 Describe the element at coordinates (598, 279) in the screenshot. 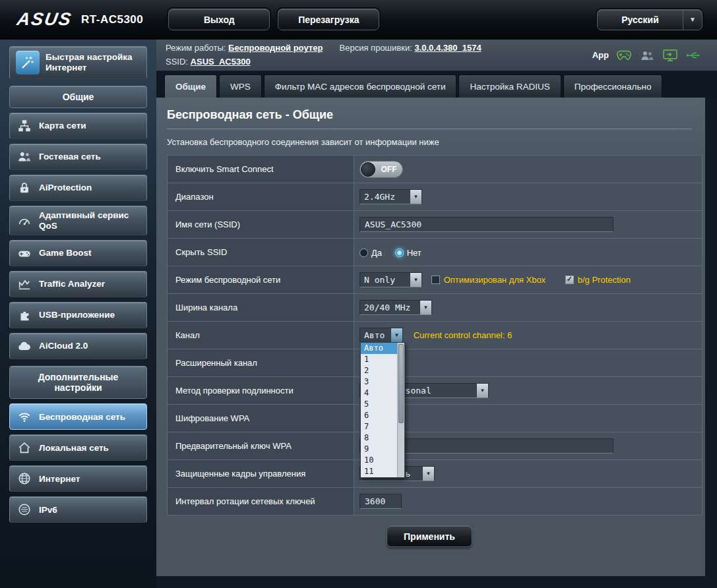

I see `bg-protection-checkbox: b/g Protection` at that location.